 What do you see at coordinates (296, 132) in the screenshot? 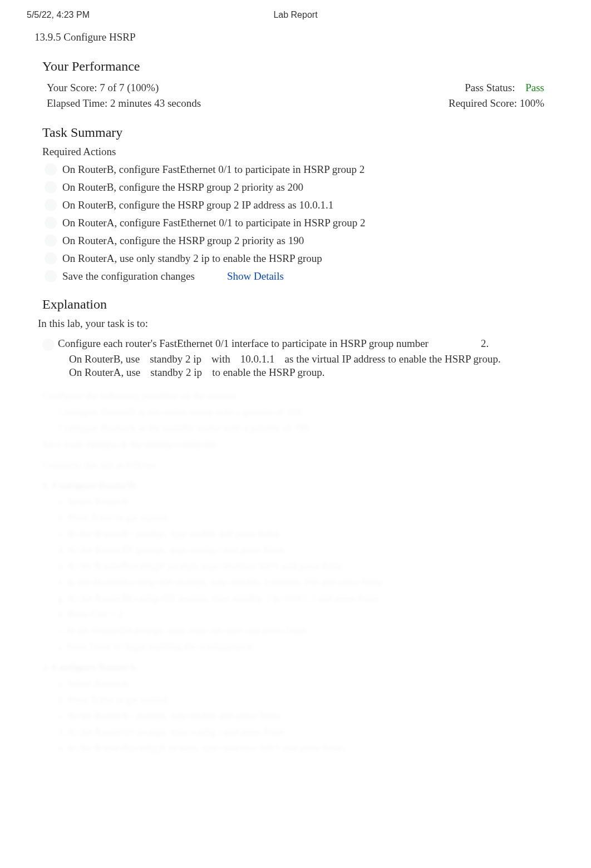
I see `task-summary-heading: Task Summary` at bounding box center [296, 132].